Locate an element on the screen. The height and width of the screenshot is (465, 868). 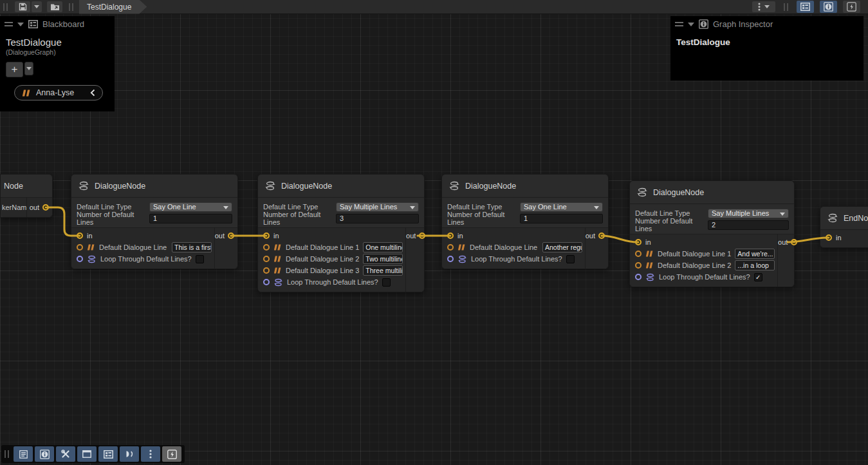
toggle-custom-tool-button is located at coordinates (852, 6).